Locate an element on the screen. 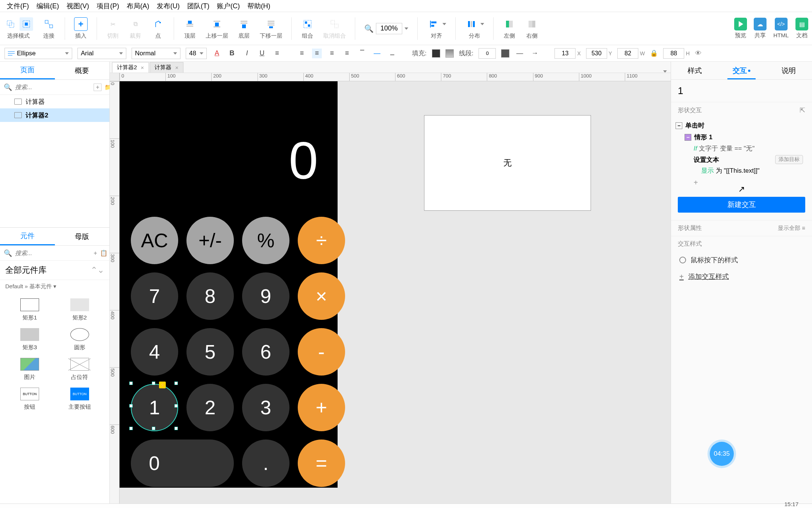 Image resolution: width=812 pixels, height=508 pixels. widget-box1: 矩形1 is located at coordinates (30, 310).